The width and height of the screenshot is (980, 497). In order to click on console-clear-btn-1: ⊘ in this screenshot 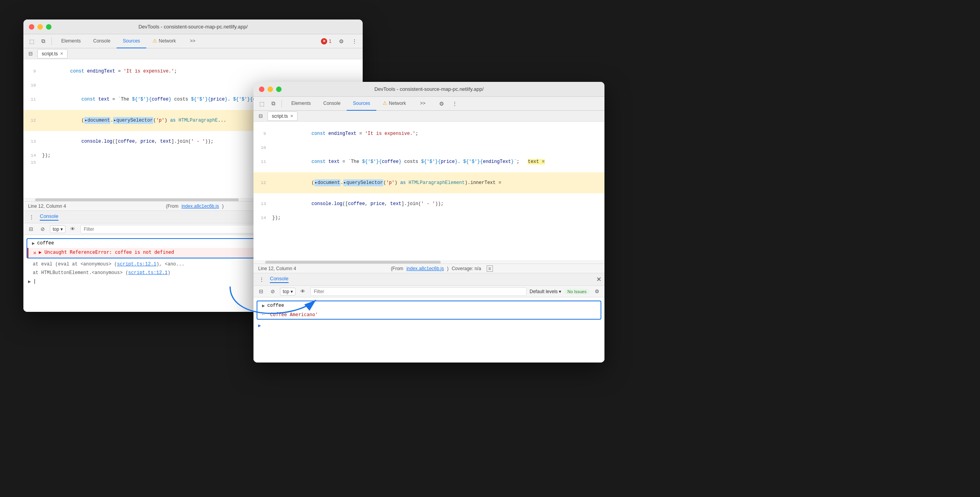, I will do `click(43, 229)`.